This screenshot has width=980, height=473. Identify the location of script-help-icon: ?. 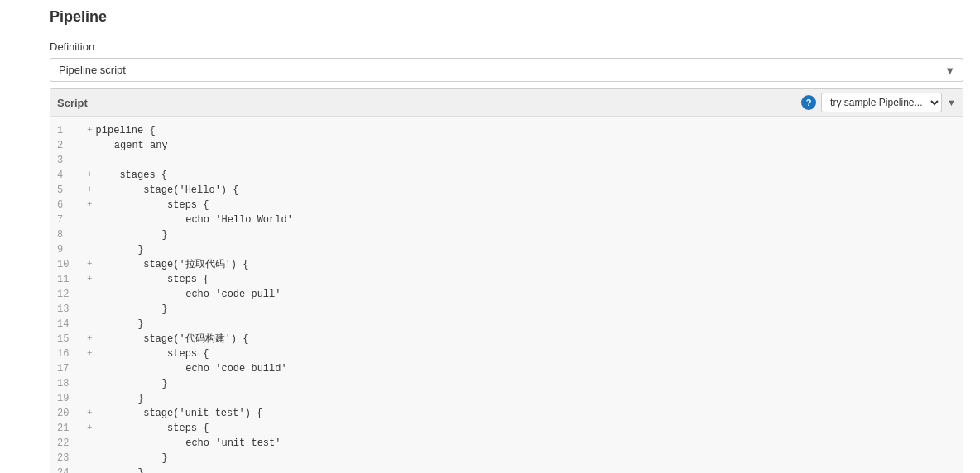
(809, 103).